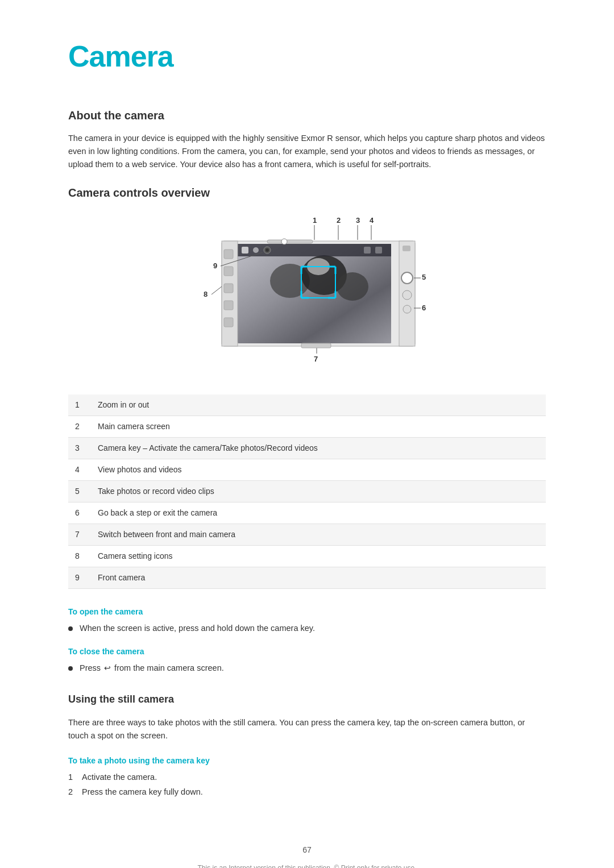 This screenshot has height=868, width=614. I want to click on close-camera-text: Press ↩ from the main camera screen., so click(152, 668).